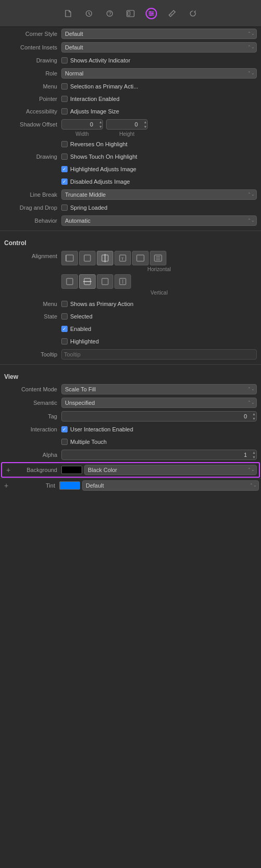 This screenshot has height=868, width=261. I want to click on align-h-center-btn, so click(87, 258).